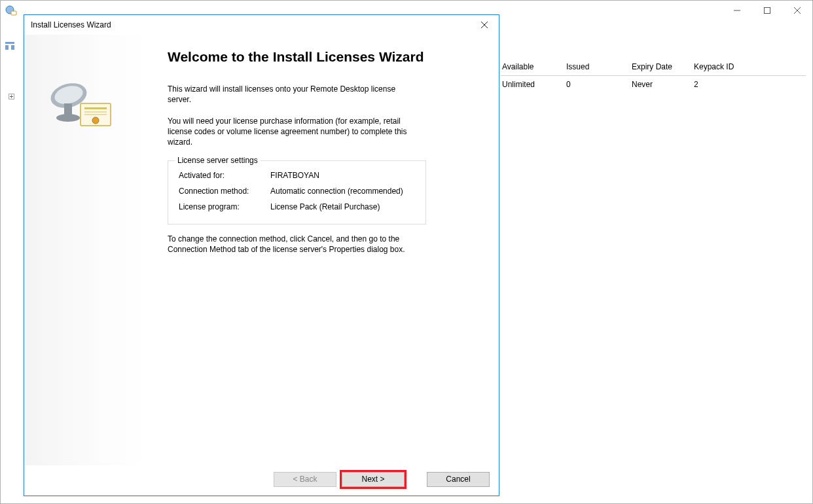 The height and width of the screenshot is (504, 813). Describe the element at coordinates (598, 84) in the screenshot. I see `cell-issued: 0` at that location.